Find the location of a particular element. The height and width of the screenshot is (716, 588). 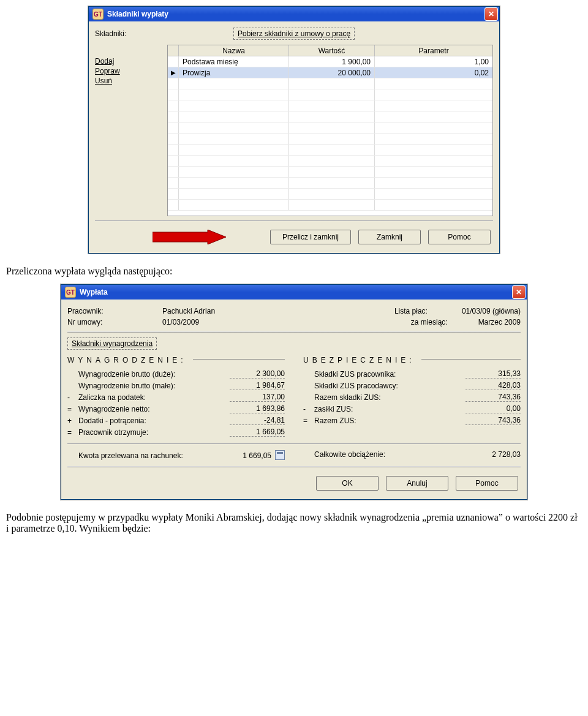

detail-row: =Wynagrodzenie netto:1 693,86 is located at coordinates (176, 409).